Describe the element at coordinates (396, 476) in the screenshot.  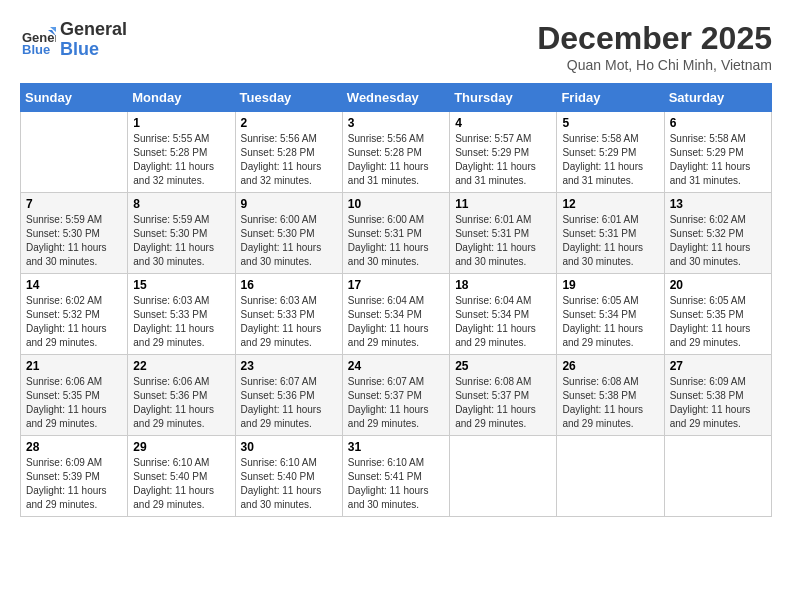
I see `day-cell: 31Sunrise: 6:10 AMSunset: 5:41 PMDayligh…` at that location.